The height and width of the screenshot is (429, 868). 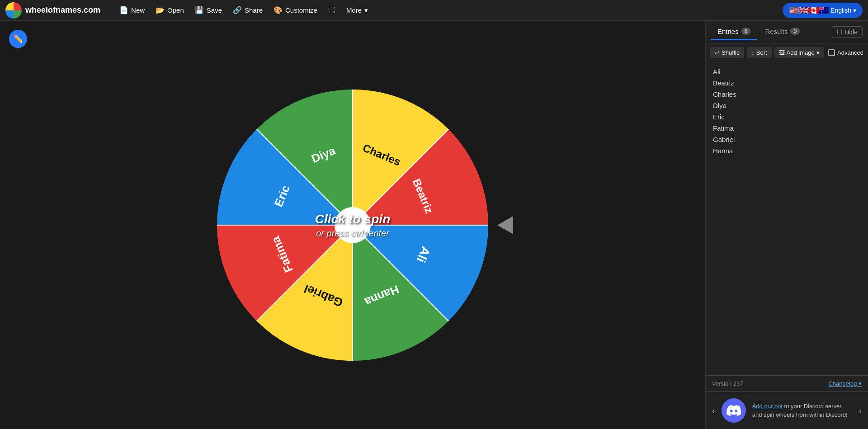 I want to click on save-label: Save, so click(x=214, y=10).